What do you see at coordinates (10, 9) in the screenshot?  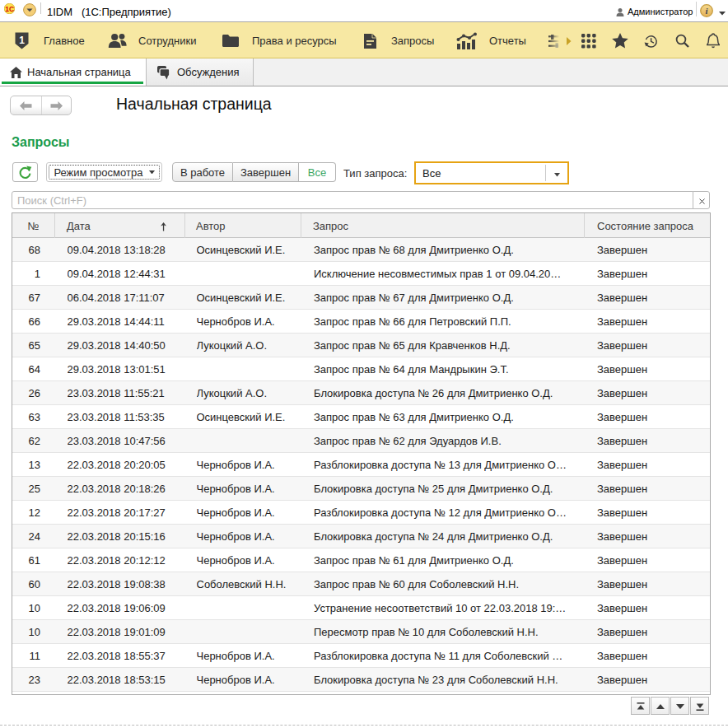 I see `svg-text: 1С` at bounding box center [10, 9].